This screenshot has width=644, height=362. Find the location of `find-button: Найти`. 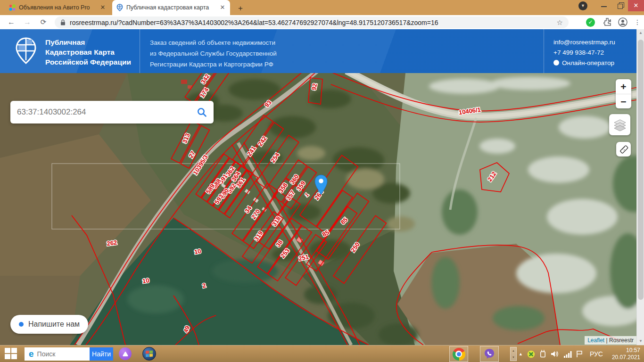

find-button: Найти is located at coordinates (101, 354).